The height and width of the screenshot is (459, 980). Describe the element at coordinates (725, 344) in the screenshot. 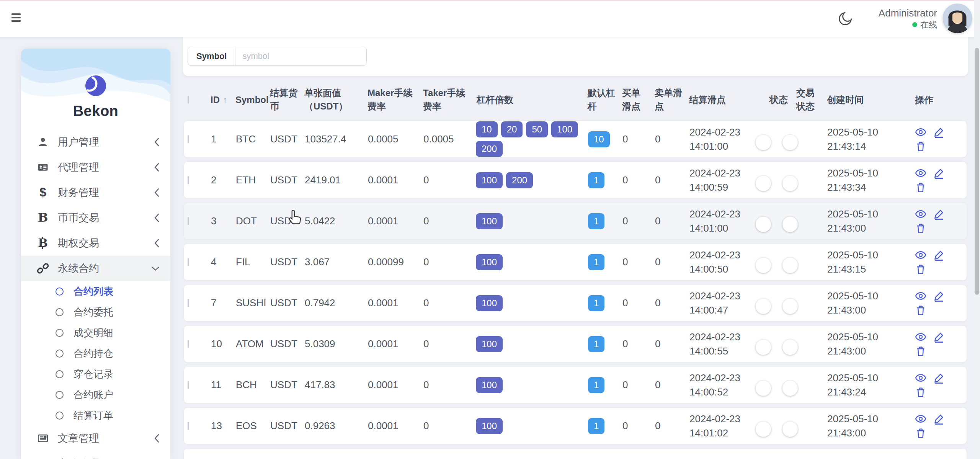

I see `cell-settle-slippage: 2024-02-23 14:00:55` at that location.